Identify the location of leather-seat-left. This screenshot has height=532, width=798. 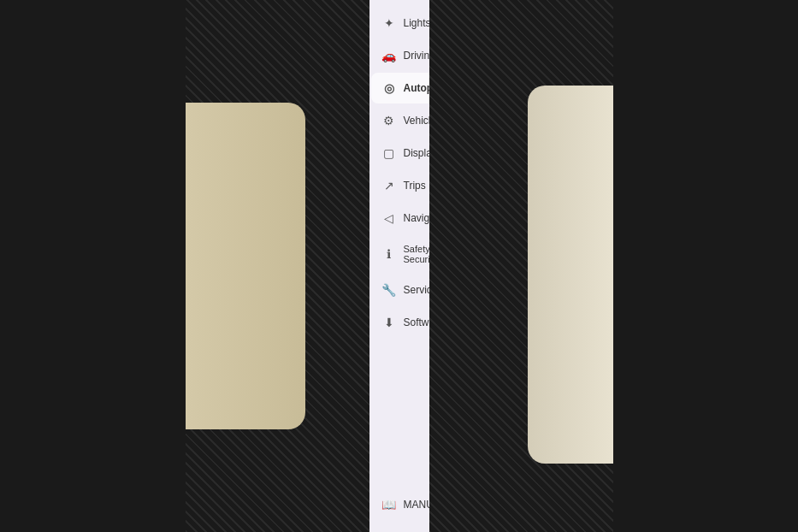
(245, 266).